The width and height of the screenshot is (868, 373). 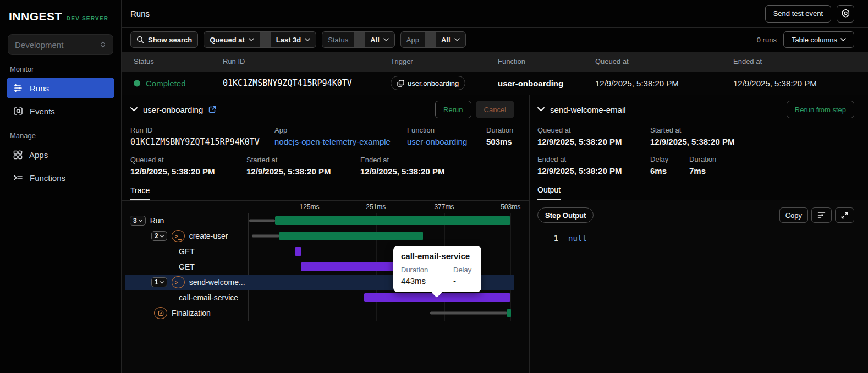 What do you see at coordinates (234, 62) in the screenshot?
I see `column-header-run-id: Run ID` at bounding box center [234, 62].